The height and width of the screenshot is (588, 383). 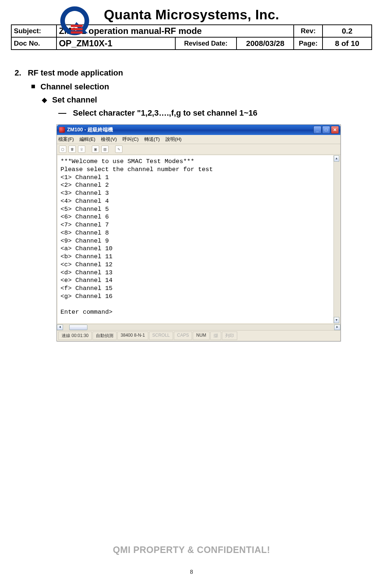 I want to click on menu-edit: 編輯(E), so click(x=87, y=139).